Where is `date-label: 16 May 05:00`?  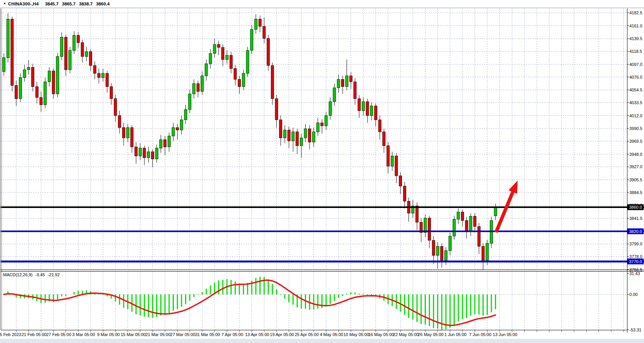 date-label: 16 May 05:00 is located at coordinates (381, 335).